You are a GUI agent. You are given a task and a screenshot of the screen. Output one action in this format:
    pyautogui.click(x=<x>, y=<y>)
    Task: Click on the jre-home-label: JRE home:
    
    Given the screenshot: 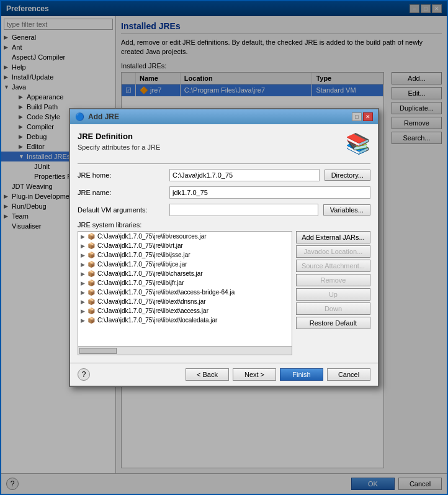 What is the action you would take?
    pyautogui.click(x=121, y=175)
    